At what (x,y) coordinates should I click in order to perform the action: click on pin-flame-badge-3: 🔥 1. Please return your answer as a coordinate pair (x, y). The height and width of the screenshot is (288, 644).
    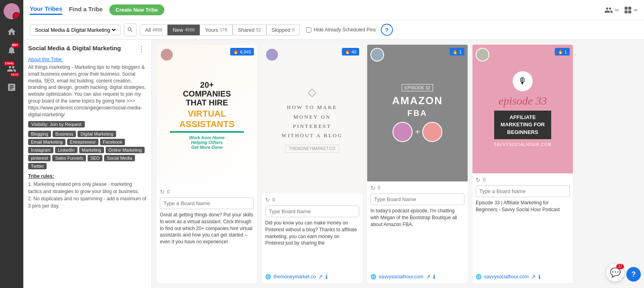
    Looking at the image, I should click on (457, 51).